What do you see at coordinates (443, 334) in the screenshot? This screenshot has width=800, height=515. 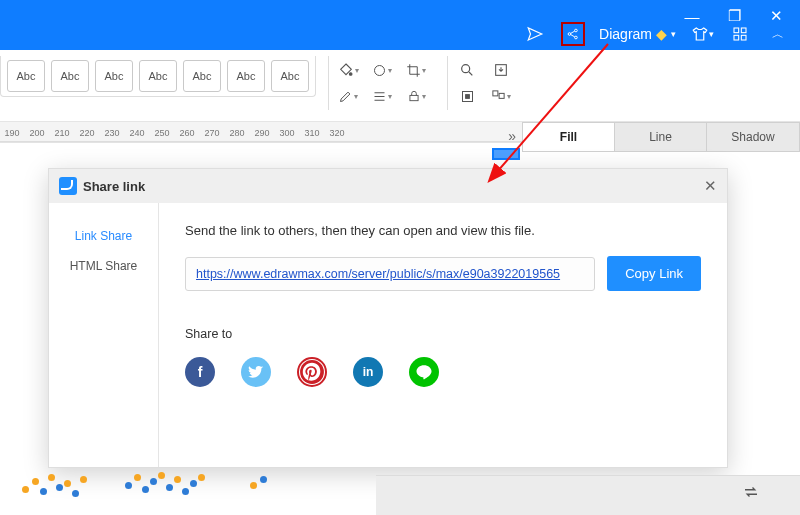 I see `share-to-label: Share to` at bounding box center [443, 334].